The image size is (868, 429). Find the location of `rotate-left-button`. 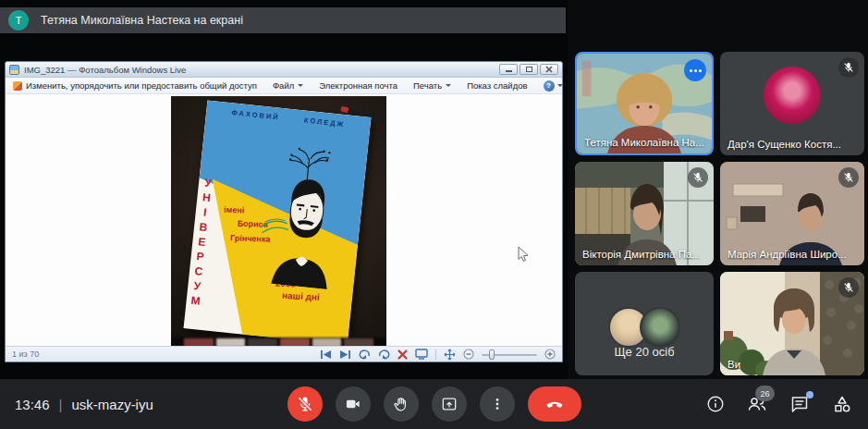

rotate-left-button is located at coordinates (364, 355).